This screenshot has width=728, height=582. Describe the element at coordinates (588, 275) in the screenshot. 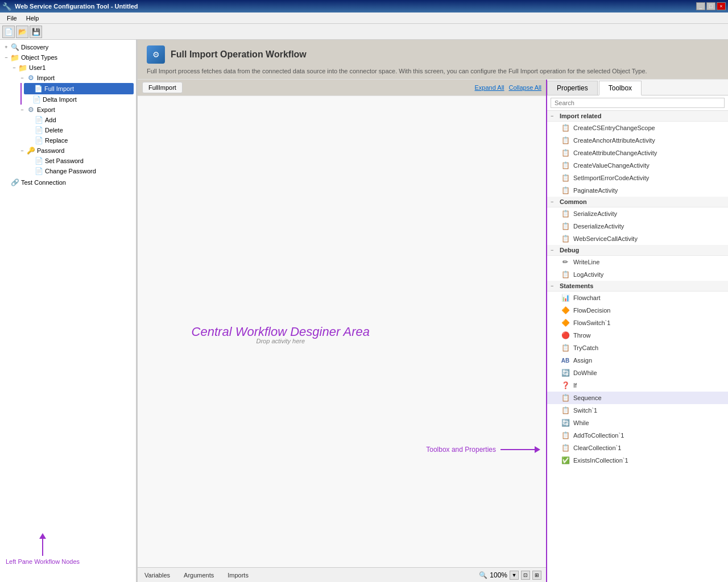

I see `log-activity-label: LogActivity` at that location.